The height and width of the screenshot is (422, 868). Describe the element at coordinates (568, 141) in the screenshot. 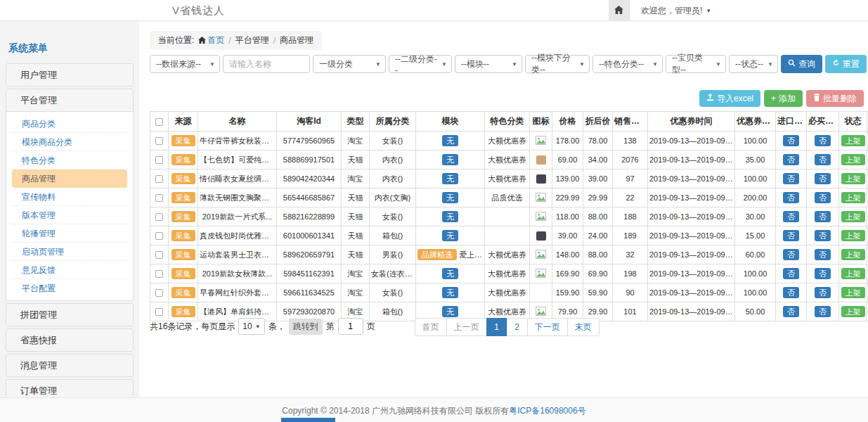

I see `cell-price: 178.00` at that location.